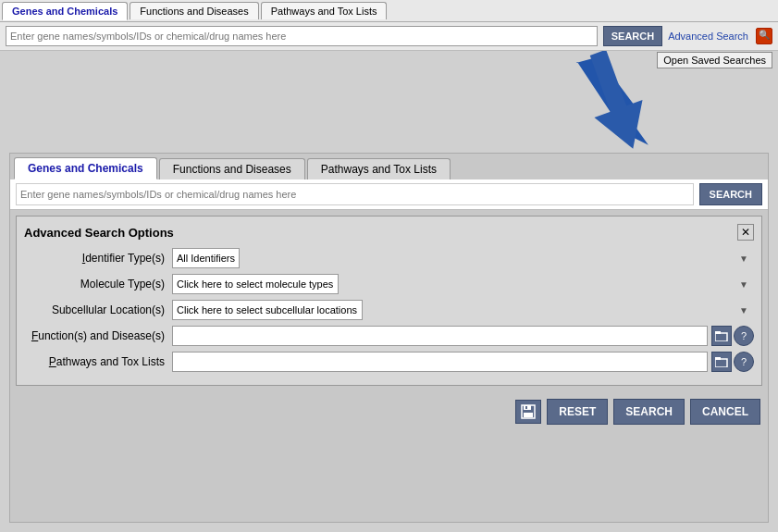  Describe the element at coordinates (649, 412) in the screenshot. I see `bottom-search-button: SEARCH` at that location.